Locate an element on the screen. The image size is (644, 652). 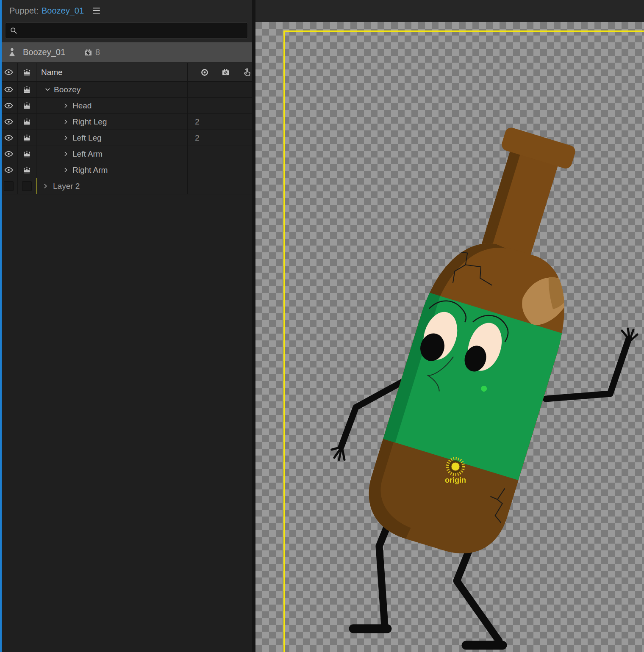
right-hand-fingers is located at coordinates (338, 453).